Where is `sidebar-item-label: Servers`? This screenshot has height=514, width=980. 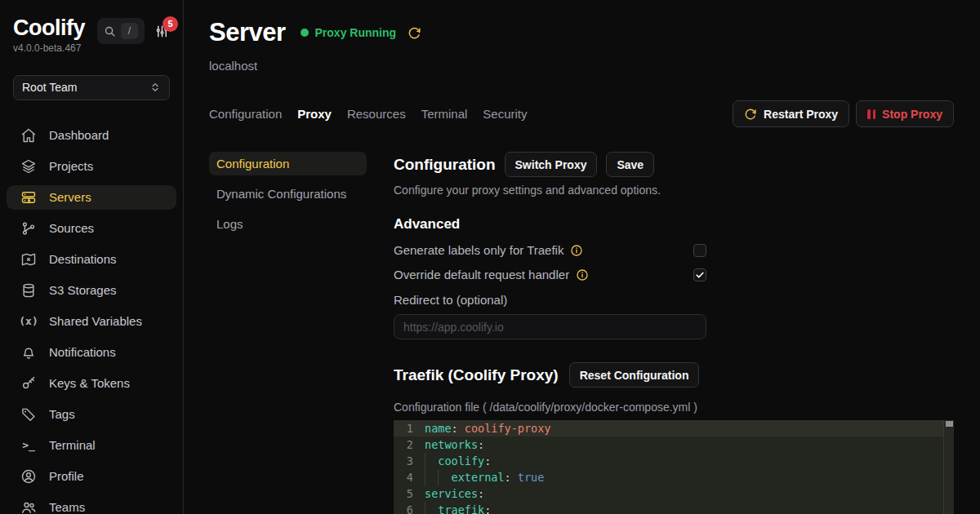 sidebar-item-label: Servers is located at coordinates (70, 197).